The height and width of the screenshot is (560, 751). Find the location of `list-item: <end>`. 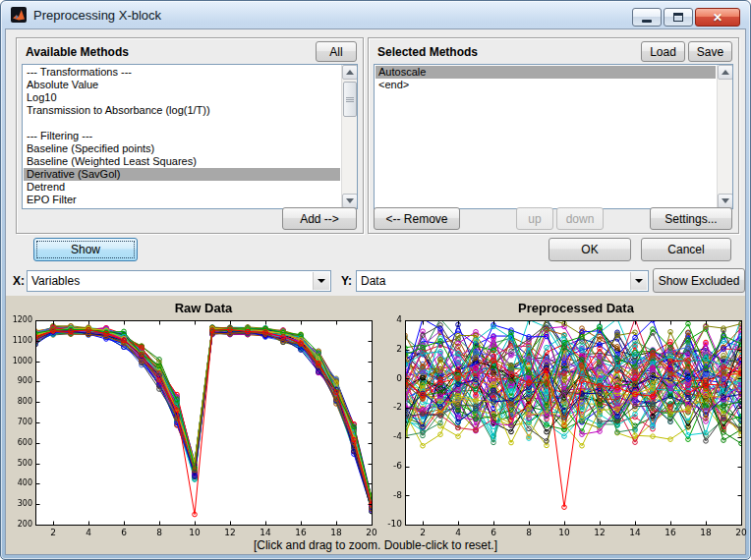

list-item: <end> is located at coordinates (546, 84).